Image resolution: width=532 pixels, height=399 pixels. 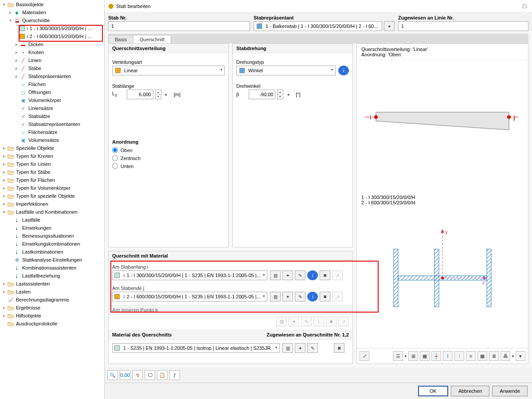 What do you see at coordinates (262, 94) in the screenshot?
I see `beta-input: -90.00` at bounding box center [262, 94].